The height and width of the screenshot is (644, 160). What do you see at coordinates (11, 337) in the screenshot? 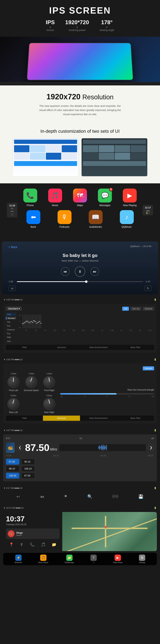
I see `eq-preset-rnb: R&B` at bounding box center [11, 337].